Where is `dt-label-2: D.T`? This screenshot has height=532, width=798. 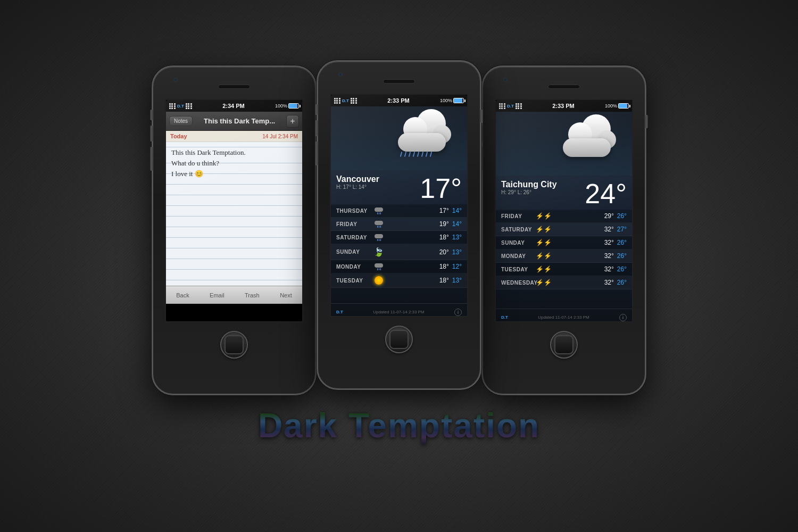
dt-label-2: D.T is located at coordinates (346, 101).